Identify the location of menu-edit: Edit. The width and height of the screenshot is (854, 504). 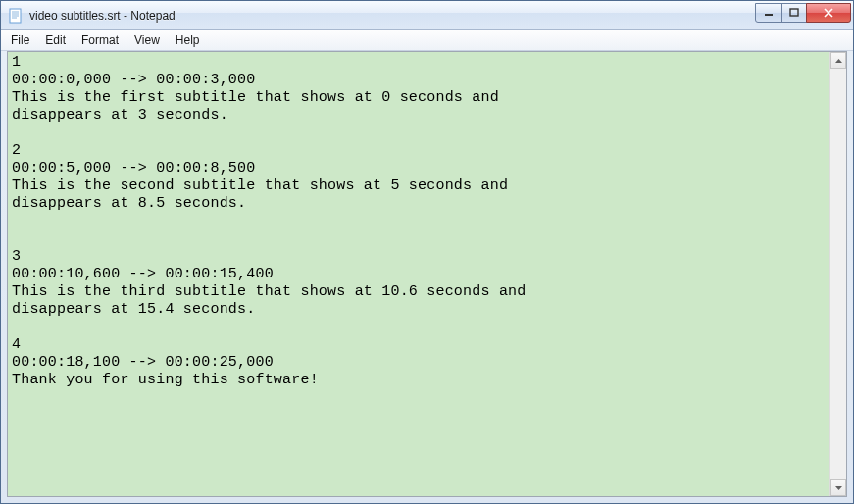
(55, 40).